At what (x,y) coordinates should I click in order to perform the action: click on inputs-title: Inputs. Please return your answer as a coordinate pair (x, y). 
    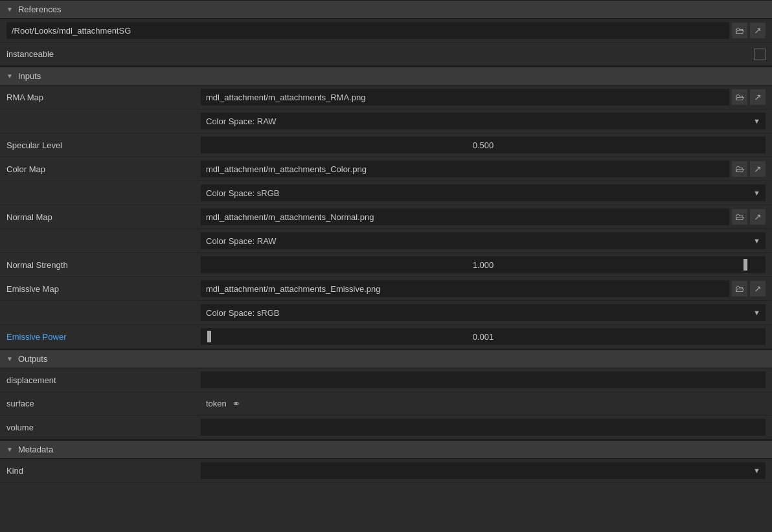
    Looking at the image, I should click on (30, 76).